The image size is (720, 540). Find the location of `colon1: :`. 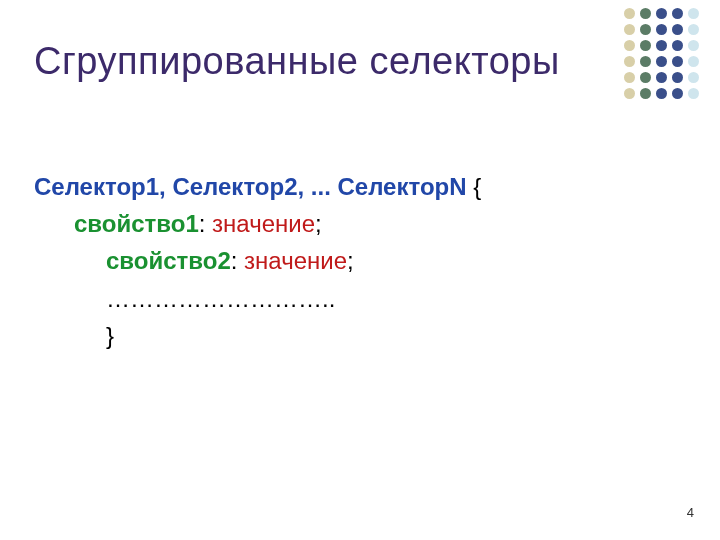

colon1: : is located at coordinates (206, 224).